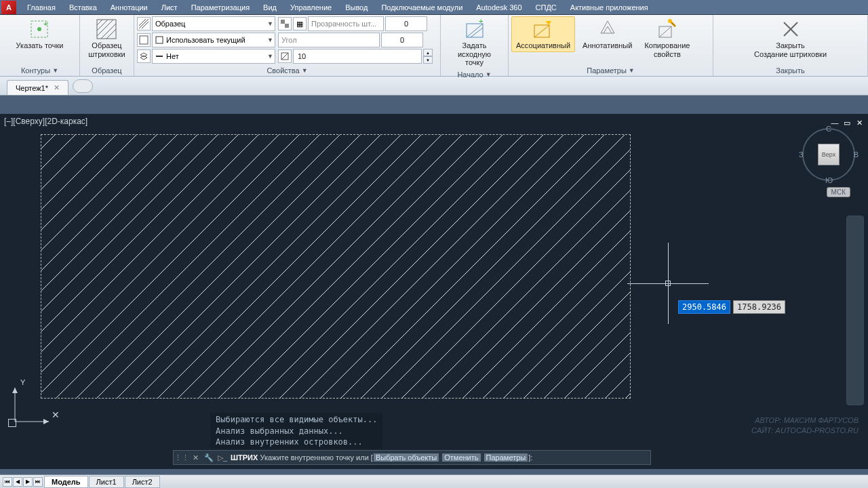  Describe the element at coordinates (106, 70) in the screenshot. I see `panel-title-pattern: Образец` at that location.